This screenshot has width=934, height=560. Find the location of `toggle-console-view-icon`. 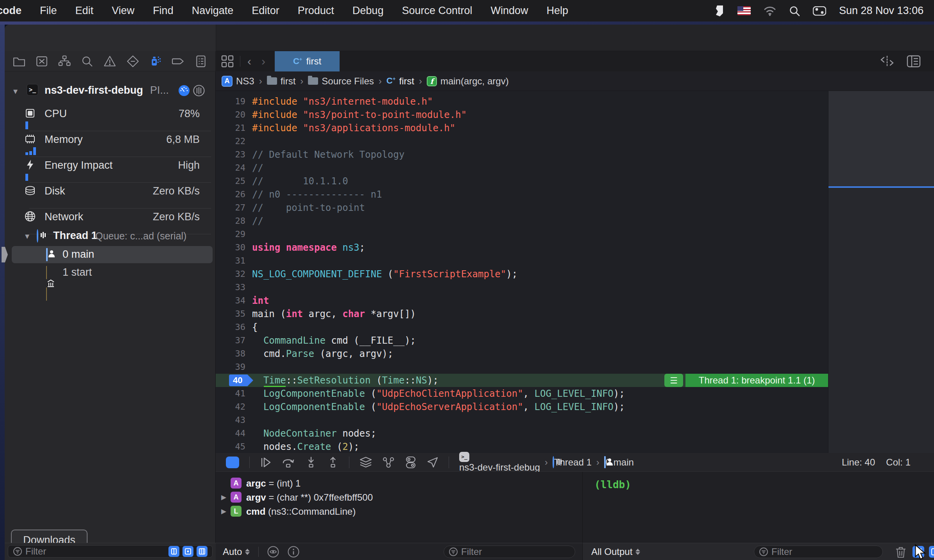

toggle-console-view-icon is located at coordinates (932, 552).